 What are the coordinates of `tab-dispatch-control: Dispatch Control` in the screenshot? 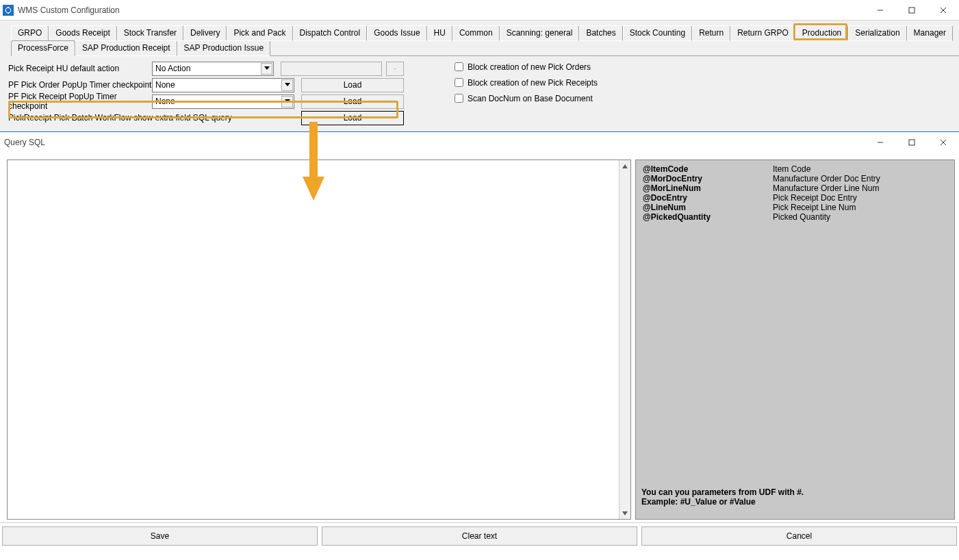 It's located at (330, 33).